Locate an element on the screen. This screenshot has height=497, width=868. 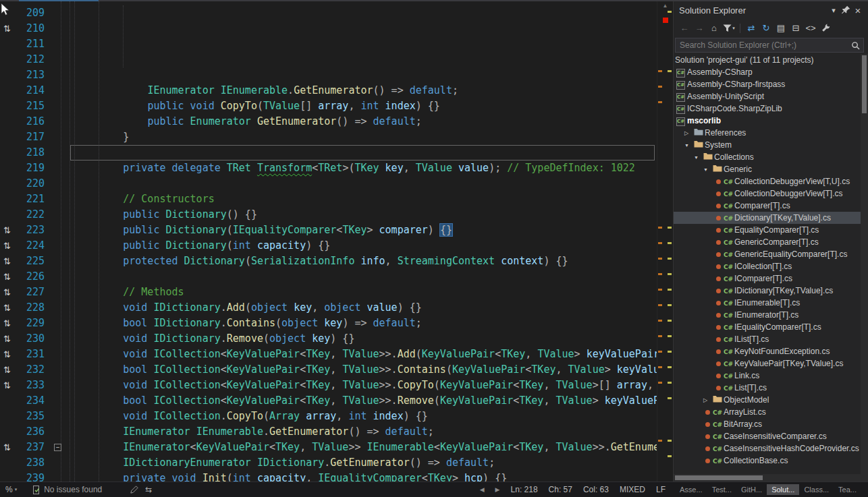
refresh-icon: ↻ is located at coordinates (766, 28).